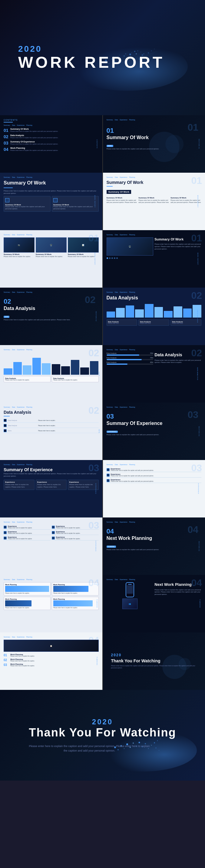  What do you see at coordinates (154, 604) in the screenshot?
I see `planning-phone-slide: SummaryDataExperiencePlanning 04 👥 Next …` at bounding box center [154, 604].